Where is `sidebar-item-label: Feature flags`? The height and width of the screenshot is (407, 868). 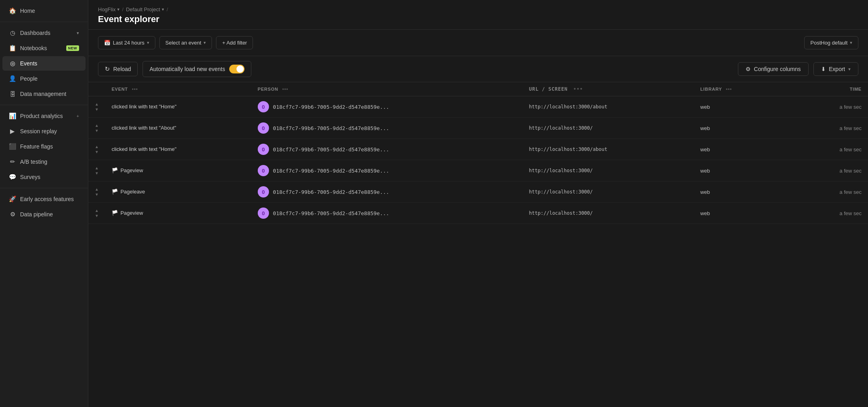 sidebar-item-label: Feature flags is located at coordinates (50, 147).